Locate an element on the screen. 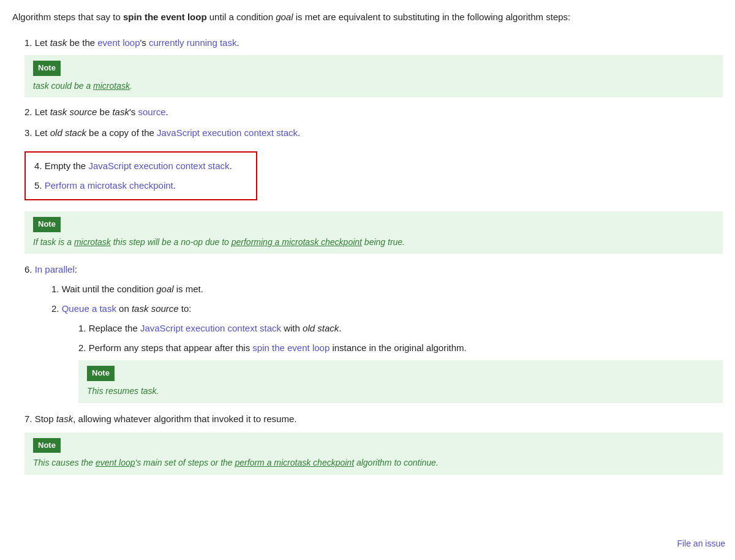 The height and width of the screenshot is (560, 735). note-4-5-label: Note is located at coordinates (47, 224).